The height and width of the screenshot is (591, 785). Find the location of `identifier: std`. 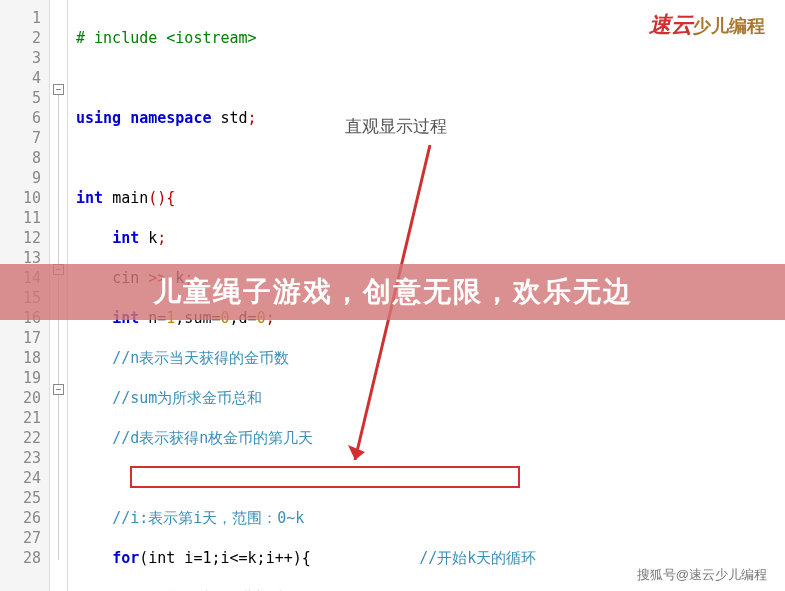

identifier: std is located at coordinates (234, 118).